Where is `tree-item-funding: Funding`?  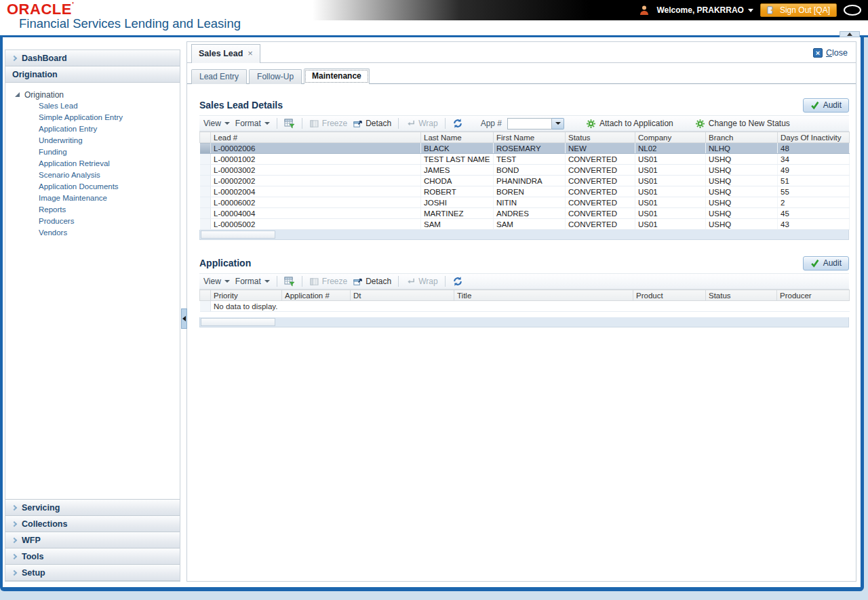 tree-item-funding: Funding is located at coordinates (92, 152).